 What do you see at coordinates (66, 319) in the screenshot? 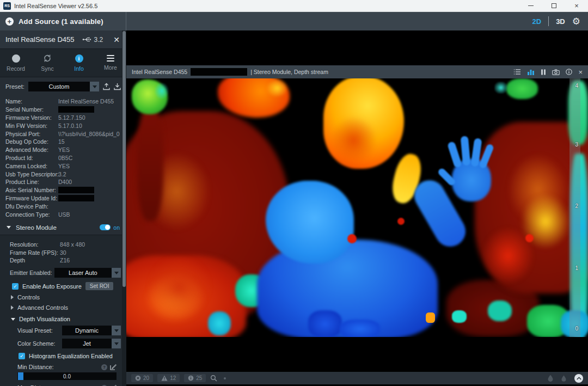
I see `depth-visualization-section: Depth Visualization` at bounding box center [66, 319].